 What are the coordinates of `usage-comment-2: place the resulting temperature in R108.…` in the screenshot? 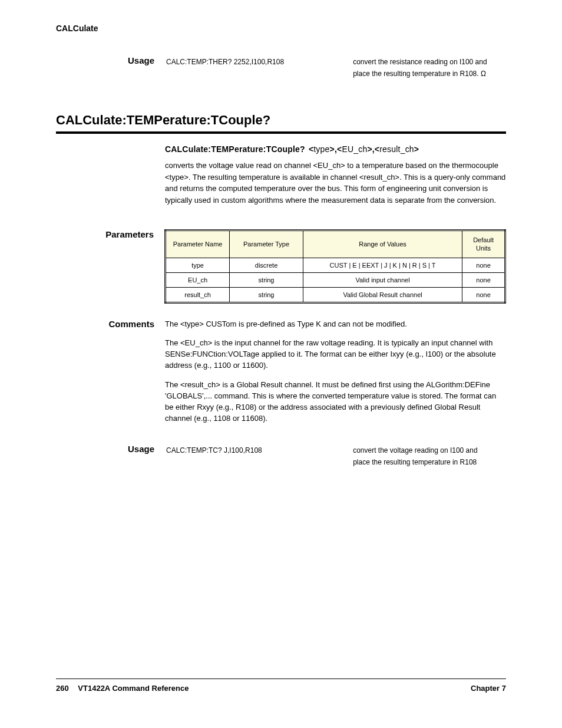 It's located at (419, 74).